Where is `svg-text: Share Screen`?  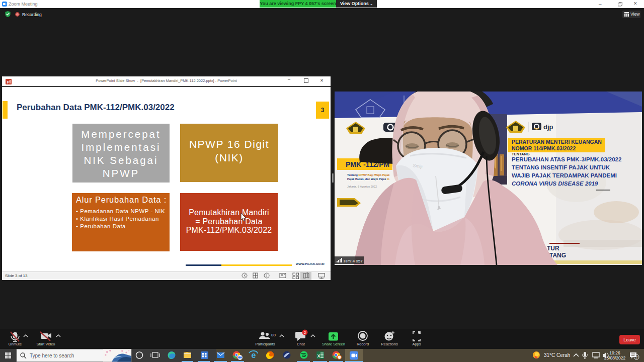 svg-text: Share Screen is located at coordinates (334, 344).